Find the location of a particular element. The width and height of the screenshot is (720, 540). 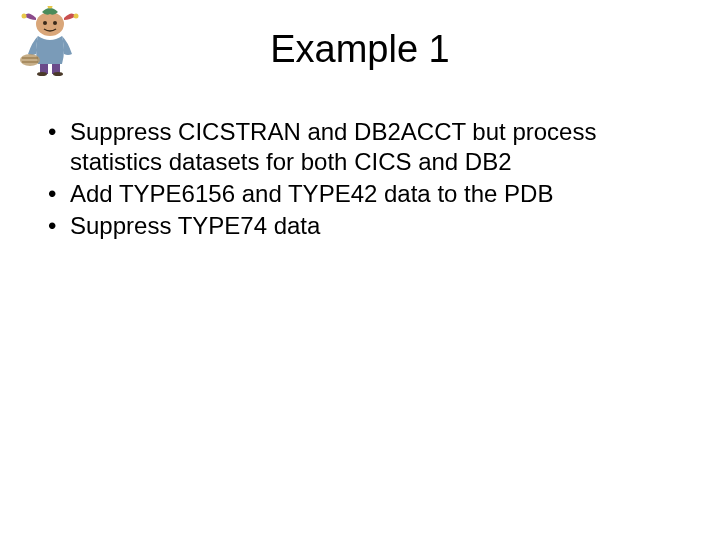

bullet-item: Suppress TYPE74 data is located at coordinates (360, 226).